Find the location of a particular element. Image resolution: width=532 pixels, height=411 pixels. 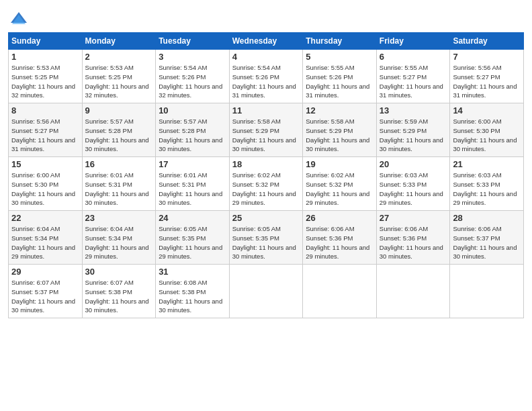

calendar-cell: 9Sunrise: 5:57 AMSunset: 5:28 PMDaylight… is located at coordinates (119, 130).